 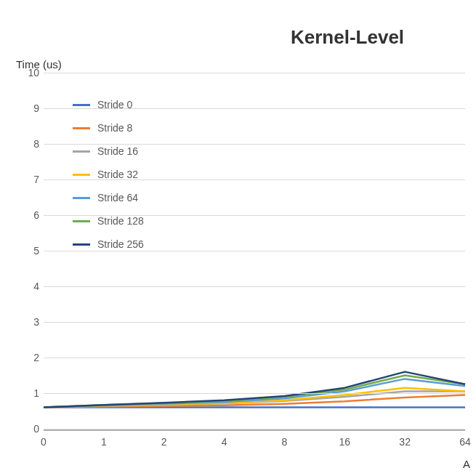 I want to click on y-tick-label: 2, so click(x=31, y=358).